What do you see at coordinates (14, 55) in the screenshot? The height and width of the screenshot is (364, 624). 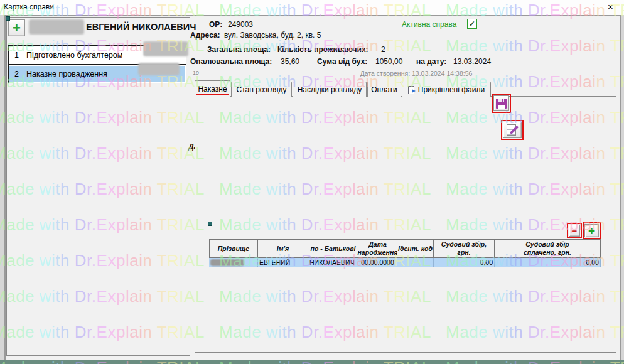 I see `stage-number: 1` at bounding box center [14, 55].